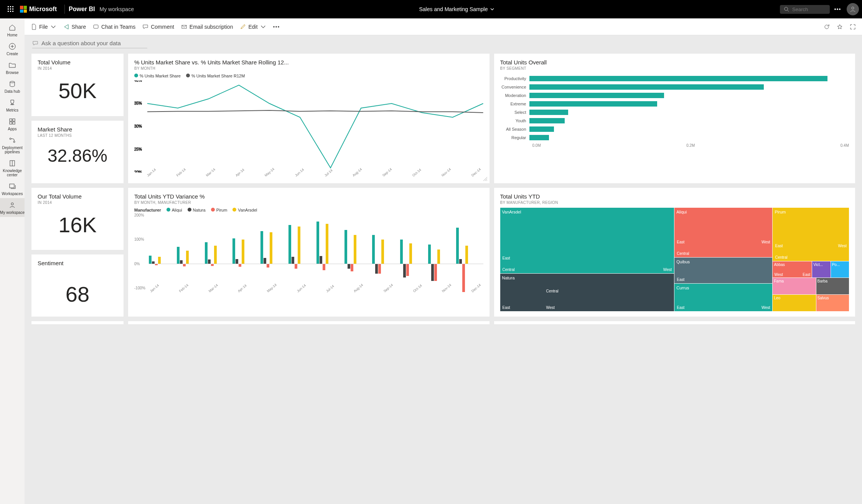 The height and width of the screenshot is (504, 862). Describe the element at coordinates (853, 9) in the screenshot. I see `user-avatar` at that location.